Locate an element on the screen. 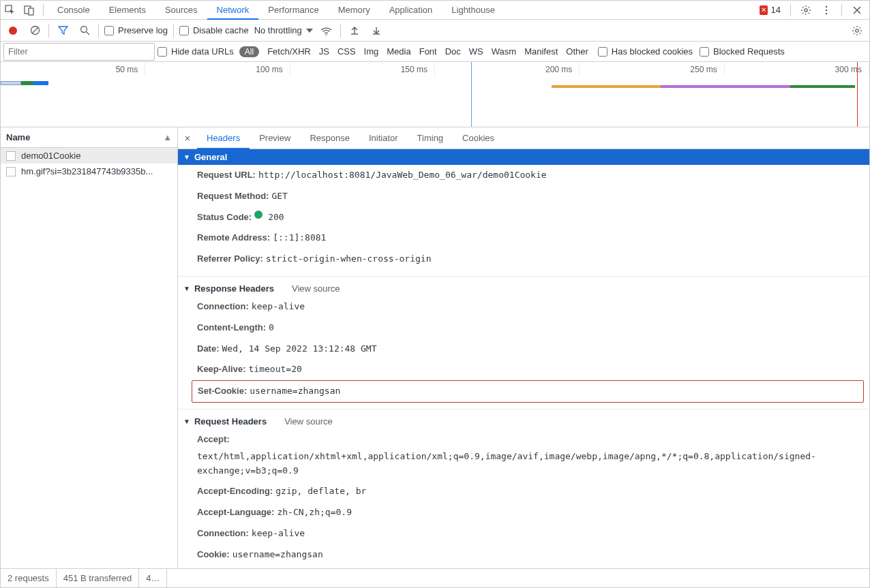  filter-media: Media is located at coordinates (398, 52).